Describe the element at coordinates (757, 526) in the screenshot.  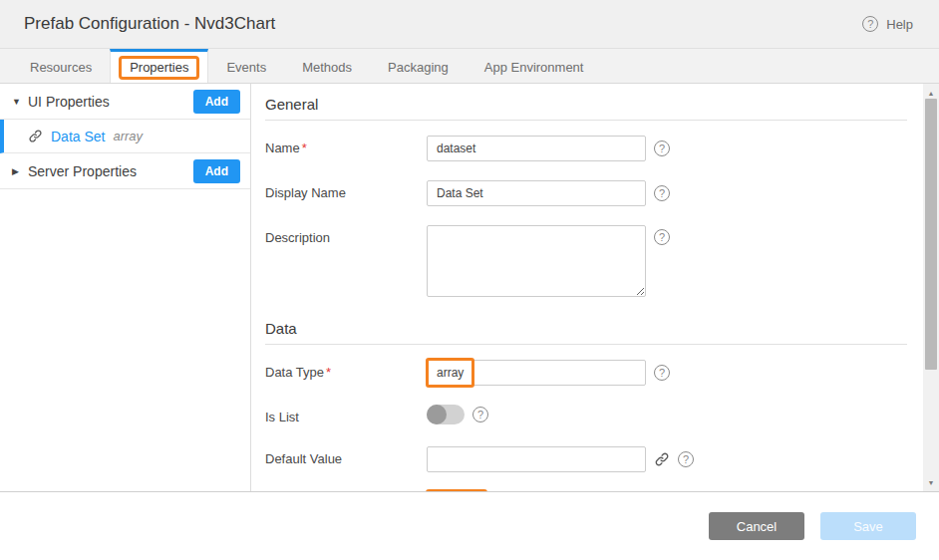
I see `cancel-button: Cancel` at that location.